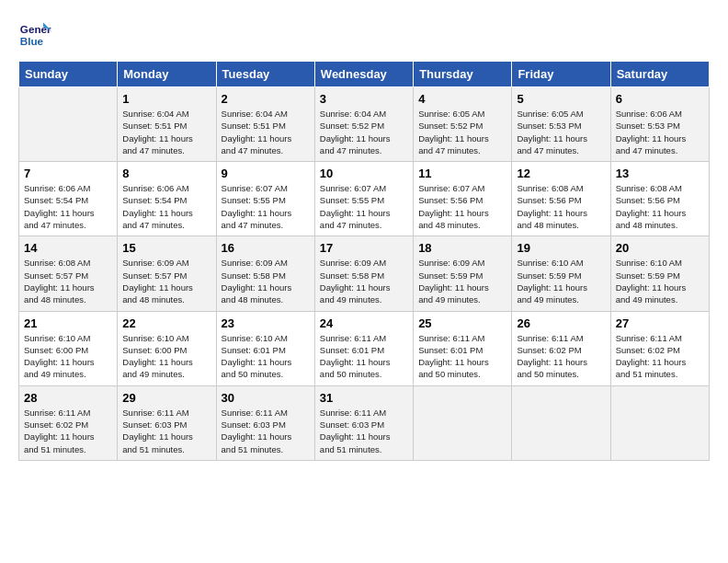  Describe the element at coordinates (561, 132) in the screenshot. I see `day-info: Sunrise: 6:05 AM Sunset: 5:53 PM Dayligh…` at that location.